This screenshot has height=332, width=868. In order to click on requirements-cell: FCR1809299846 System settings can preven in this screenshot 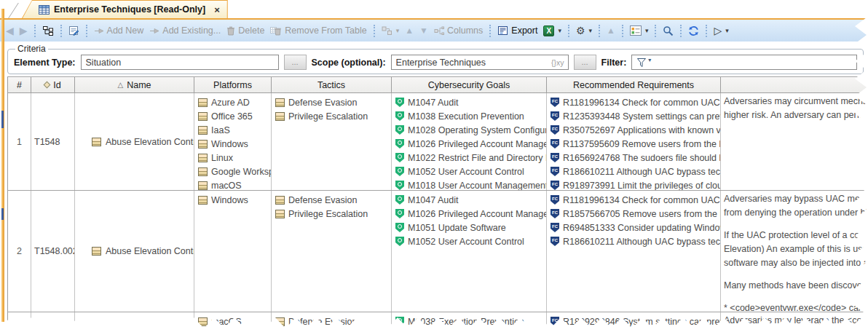, I will do `click(634, 322)`.